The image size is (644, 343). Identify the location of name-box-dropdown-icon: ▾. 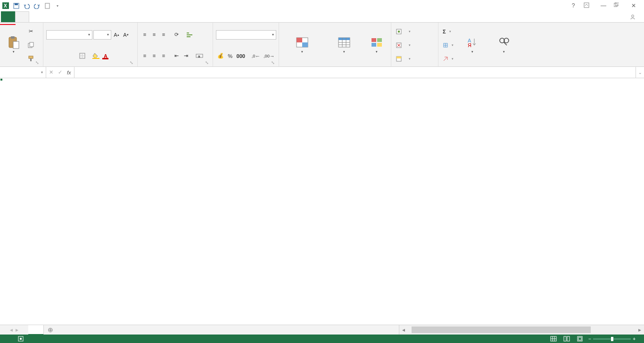
(42, 73).